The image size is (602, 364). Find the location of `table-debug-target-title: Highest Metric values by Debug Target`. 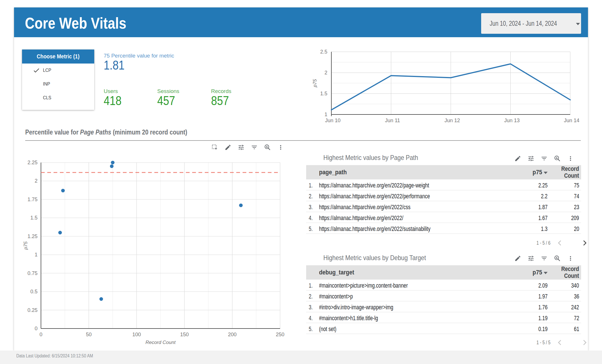

table-debug-target-title: Highest Metric values by Debug Target is located at coordinates (375, 258).